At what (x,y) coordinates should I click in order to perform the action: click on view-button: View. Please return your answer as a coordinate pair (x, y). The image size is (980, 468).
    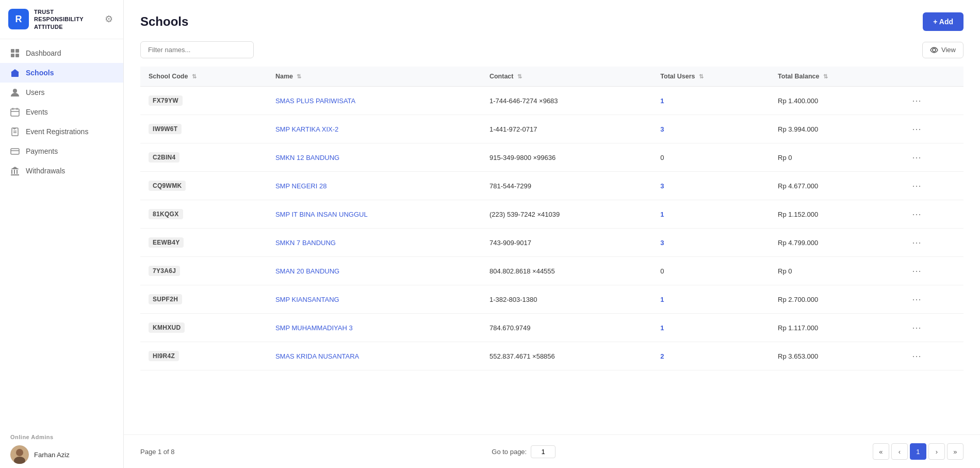
    Looking at the image, I should click on (943, 50).